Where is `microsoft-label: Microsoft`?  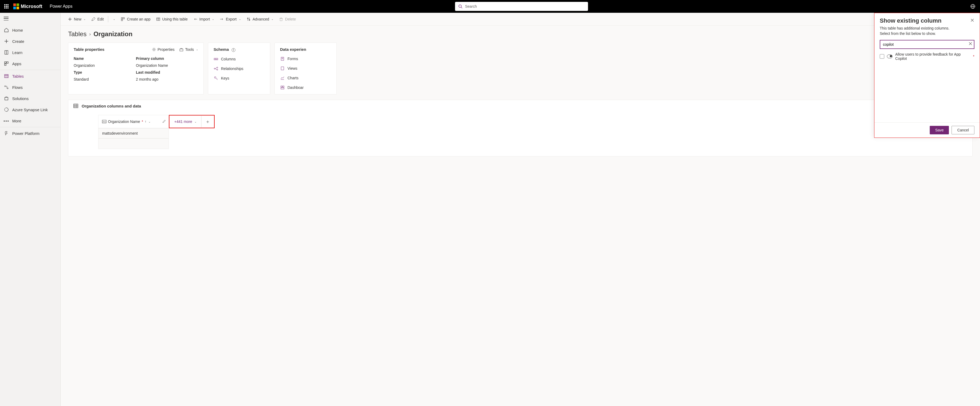
microsoft-label: Microsoft is located at coordinates (32, 6).